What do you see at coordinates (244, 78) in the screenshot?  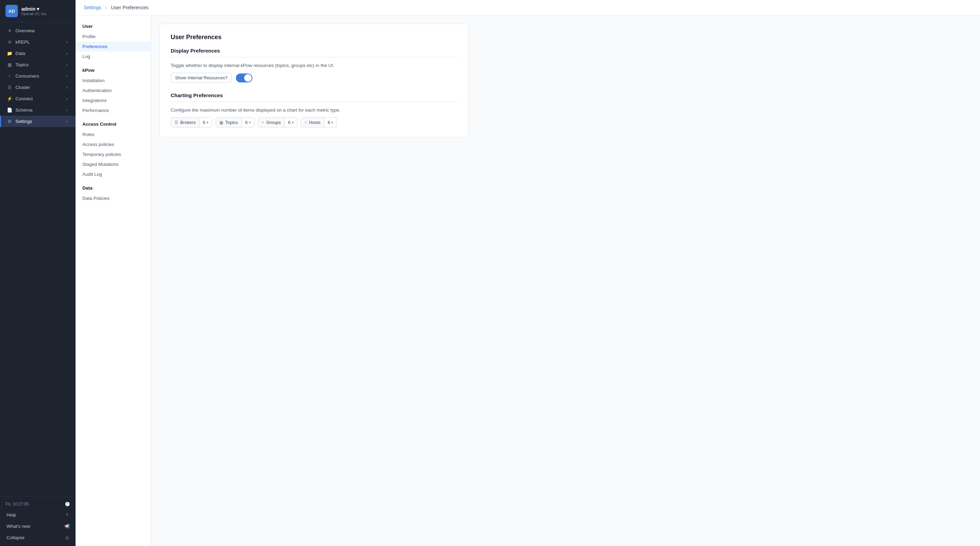 I see `show-internal-resources-toggle` at bounding box center [244, 78].